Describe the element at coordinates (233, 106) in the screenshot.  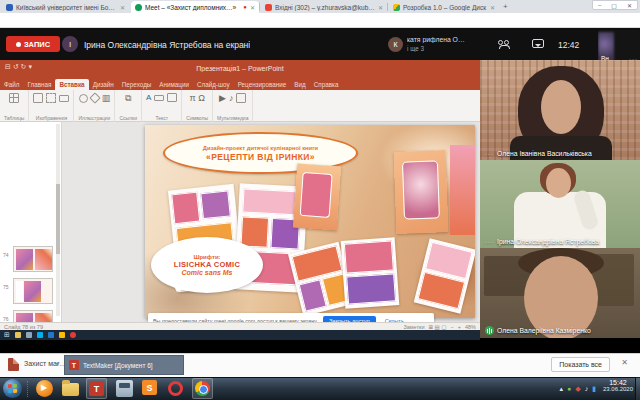
I see `ribbon-group-media: ▶ ♪ Мультимедиа` at that location.